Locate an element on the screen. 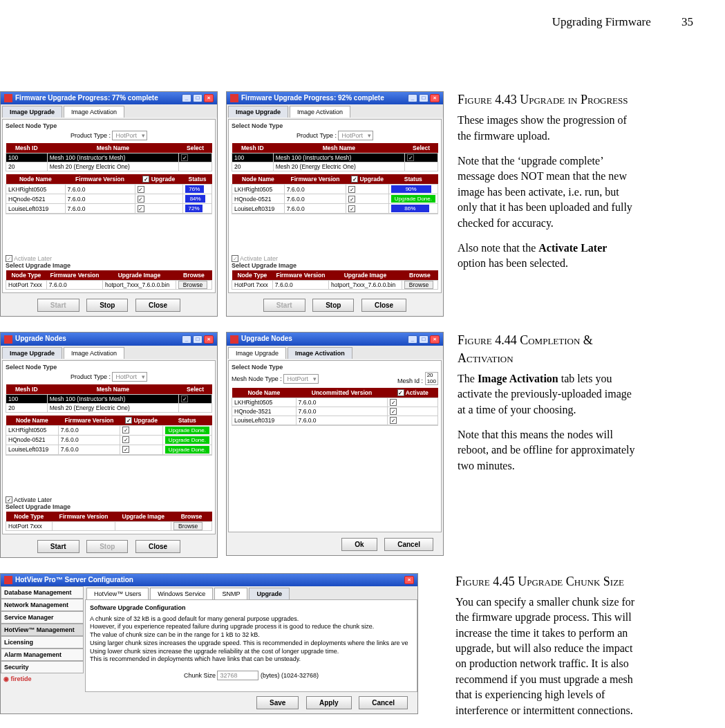  body-text: The Image Activation tab lets you activa… is located at coordinates (547, 394).